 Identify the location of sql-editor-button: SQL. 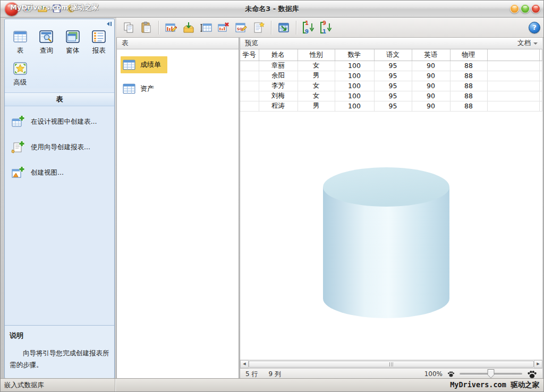
(241, 28).